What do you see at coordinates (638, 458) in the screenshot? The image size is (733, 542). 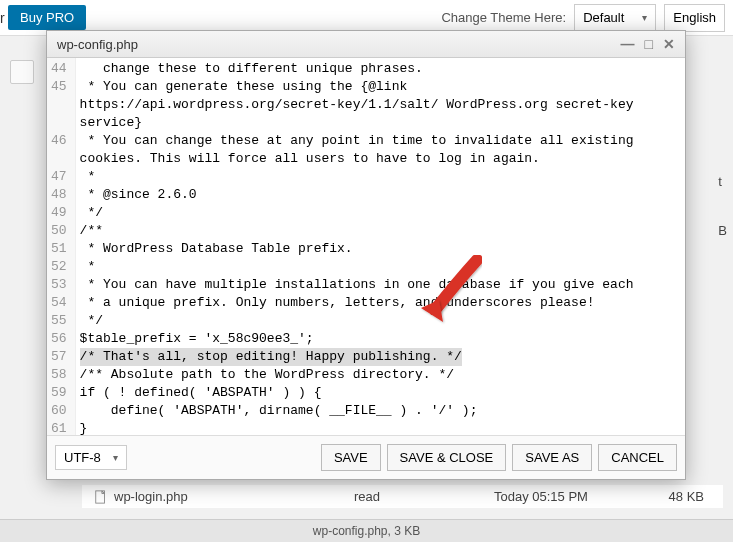 I see `cancel-button: CANCEL` at bounding box center [638, 458].